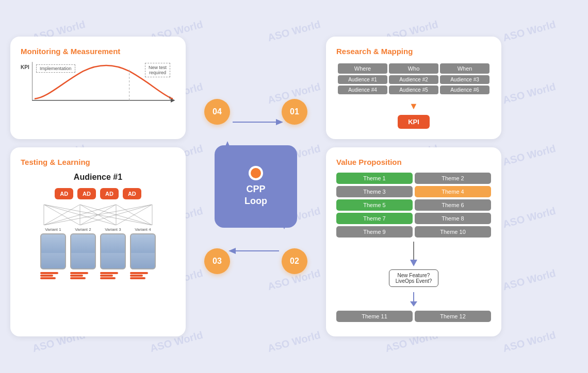 The width and height of the screenshot is (588, 373). What do you see at coordinates (414, 69) in the screenshot?
I see `col-who: Who` at bounding box center [414, 69].